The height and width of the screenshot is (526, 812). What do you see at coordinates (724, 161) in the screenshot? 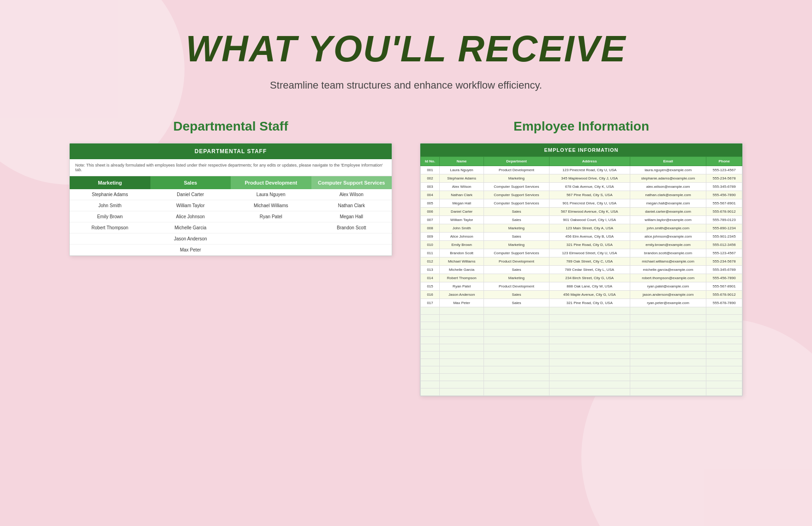
I see `emp-table-col-header: Phone` at bounding box center [724, 161].